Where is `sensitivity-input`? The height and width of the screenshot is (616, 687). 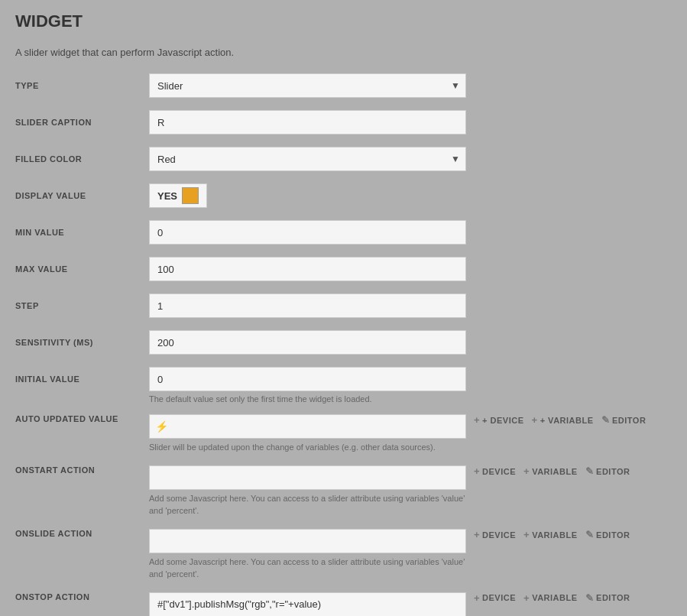
sensitivity-input is located at coordinates (307, 342).